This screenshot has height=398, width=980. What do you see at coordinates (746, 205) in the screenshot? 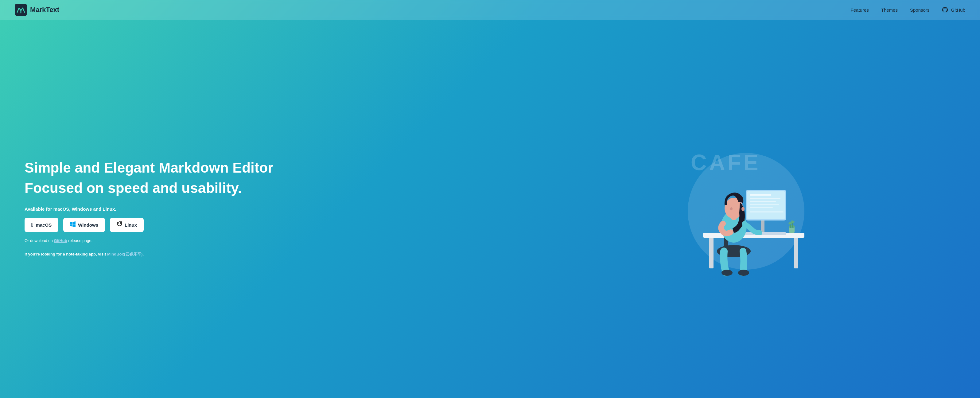
I see `illustration-wrapper: CAFE` at bounding box center [746, 205].